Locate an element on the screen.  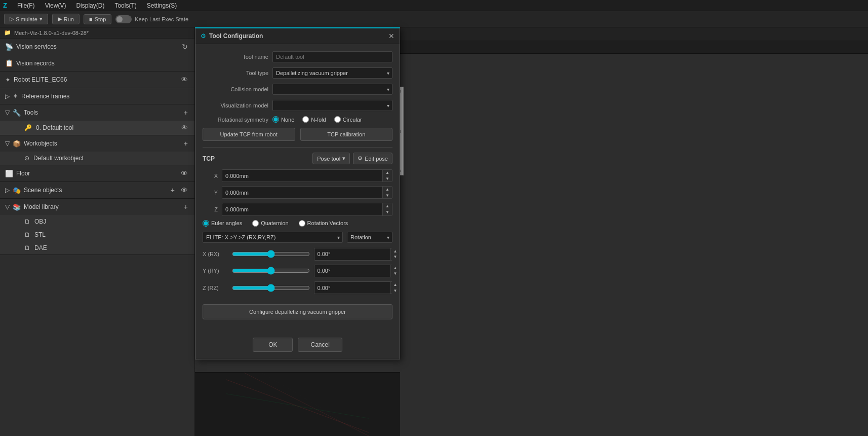
robot-visibility: 👁 is located at coordinates (184, 80).